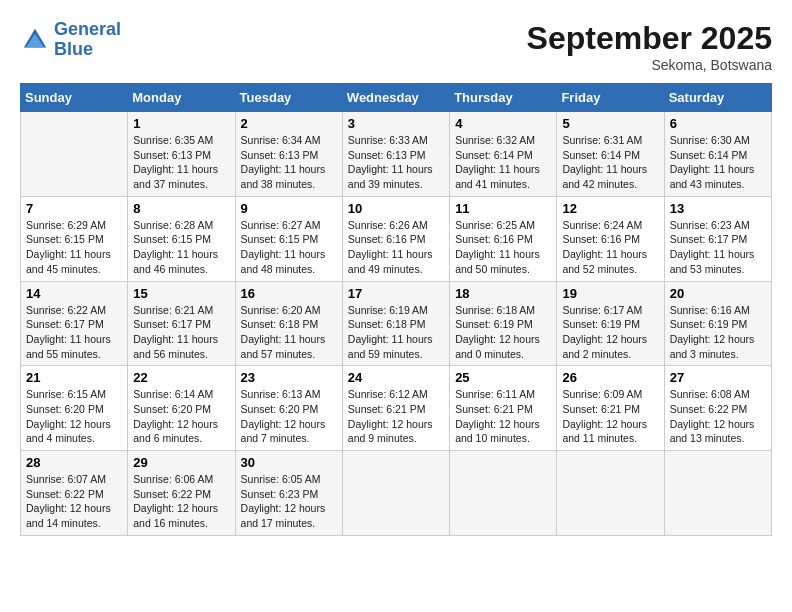 This screenshot has width=792, height=612. I want to click on day-info: Sunrise: 6:16 AMSunset: 6:19 PMDaylight:…, so click(718, 332).